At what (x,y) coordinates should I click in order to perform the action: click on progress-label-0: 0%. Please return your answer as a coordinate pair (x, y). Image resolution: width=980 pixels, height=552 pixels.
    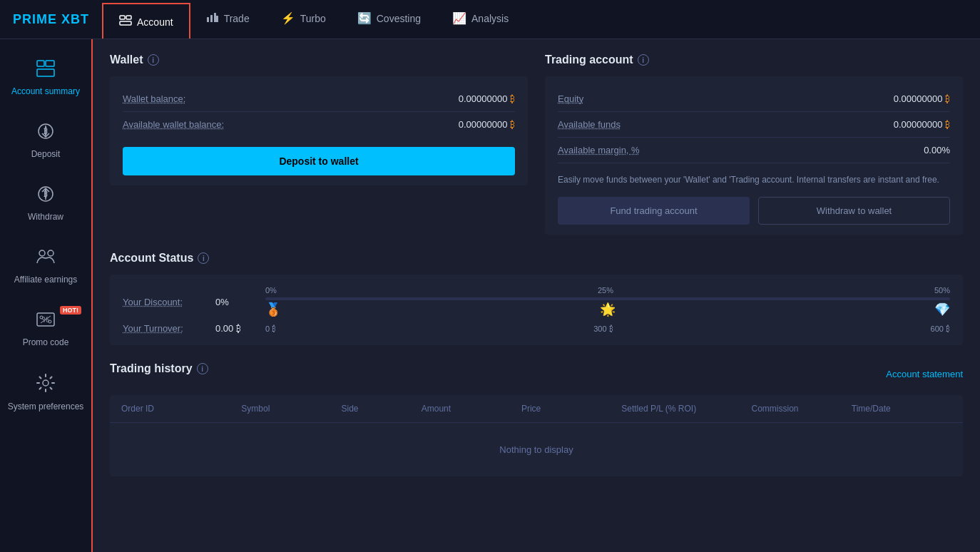
    Looking at the image, I should click on (271, 290).